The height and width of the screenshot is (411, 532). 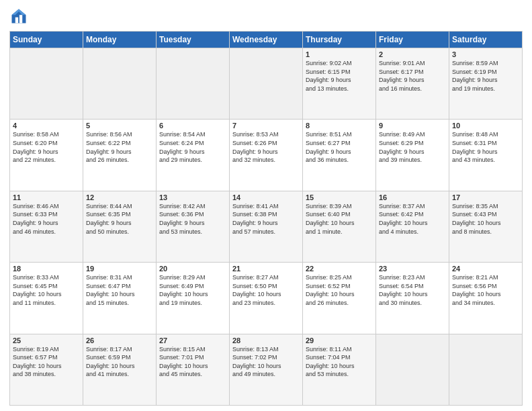 What do you see at coordinates (47, 226) in the screenshot?
I see `calendar-cell: 11Sunrise: 8:46 AMSunset: 6:33 PMDayligh…` at bounding box center [47, 226].